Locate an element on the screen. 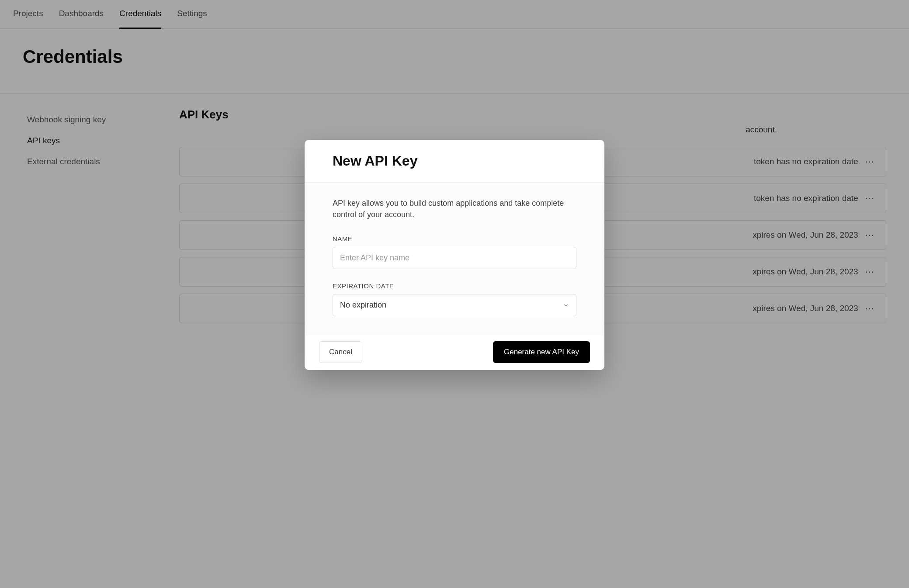  modal-description: API key allows you to build custom appli… is located at coordinates (454, 209).